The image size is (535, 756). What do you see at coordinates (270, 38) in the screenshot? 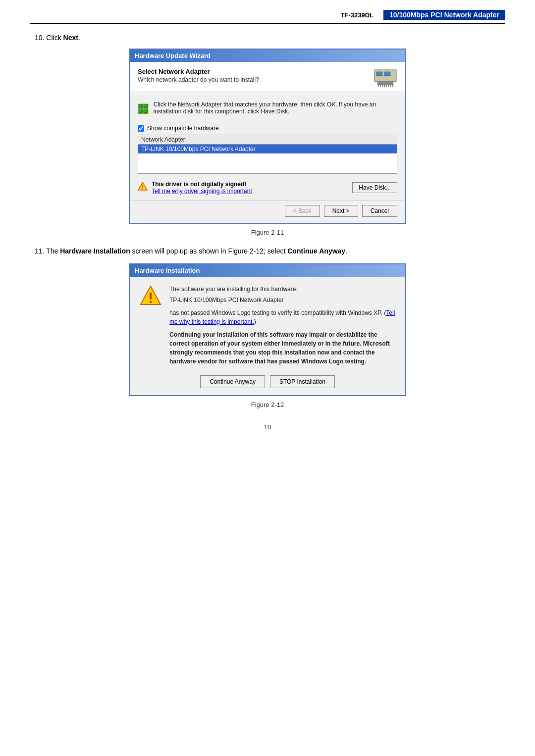
I see `step10-text: 10. Click Next.` at bounding box center [270, 38].